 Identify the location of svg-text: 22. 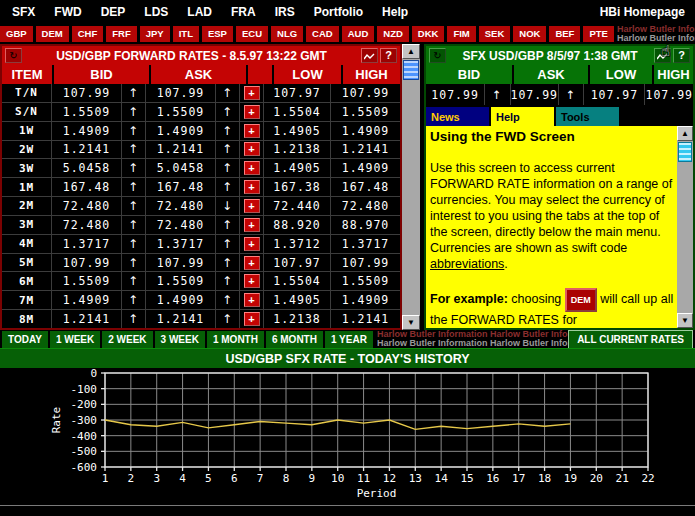
(648, 478).